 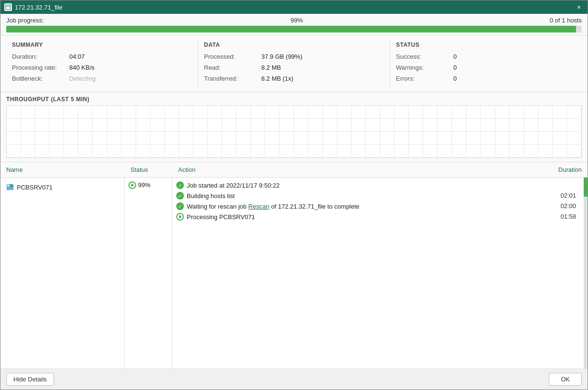 I want to click on action-link: Rescan, so click(x=259, y=206).